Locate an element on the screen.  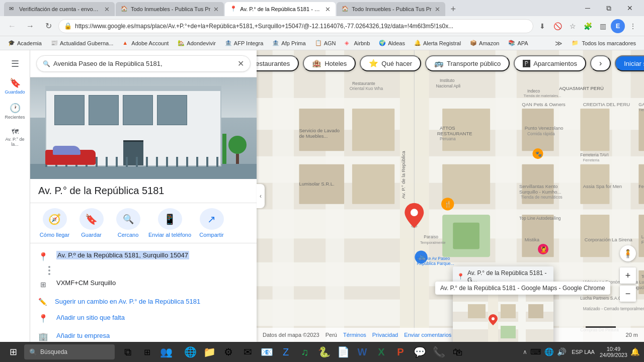
tab-1: ✉ Verificifación de cuenta - envo2013 ✕ is located at coordinates (59, 9).